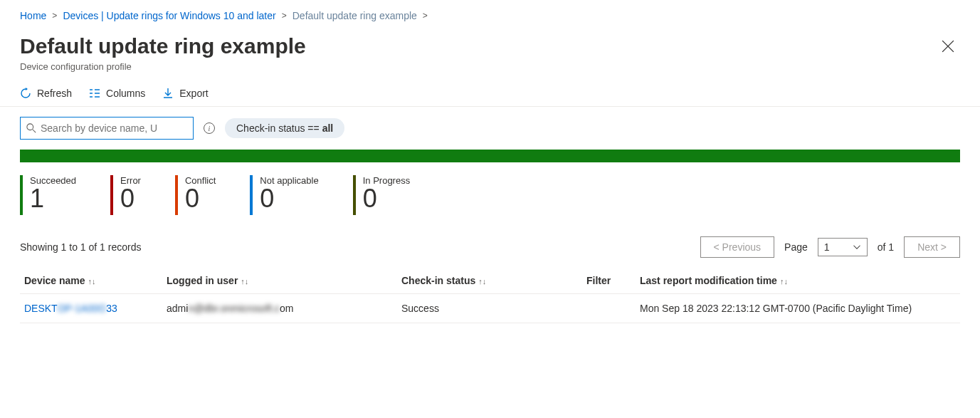 The width and height of the screenshot is (980, 418). I want to click on cell-user: admin@dbr.onmicrosoft.com, so click(280, 309).